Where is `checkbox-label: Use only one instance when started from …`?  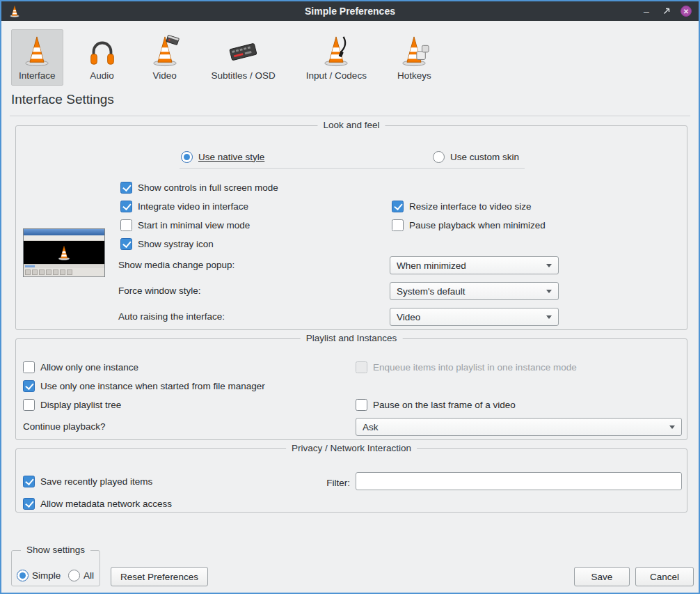
checkbox-label: Use only one instance when started from … is located at coordinates (153, 386).